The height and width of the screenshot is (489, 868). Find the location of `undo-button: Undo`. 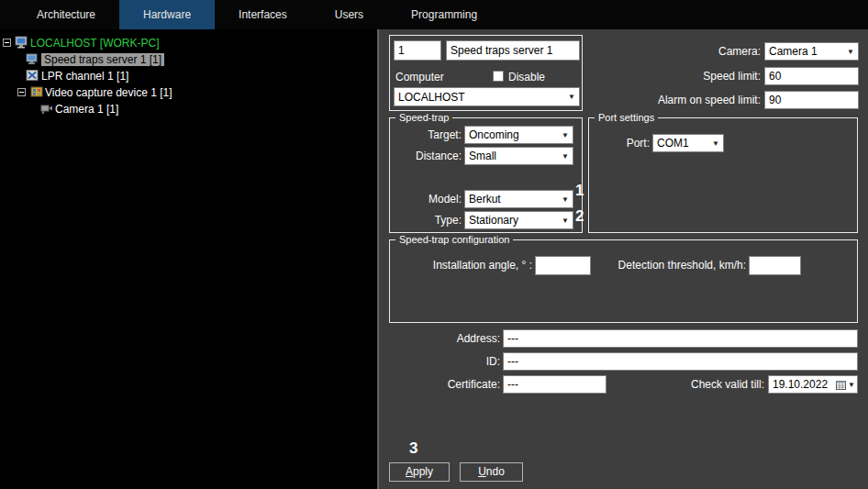

undo-button: Undo is located at coordinates (492, 472).